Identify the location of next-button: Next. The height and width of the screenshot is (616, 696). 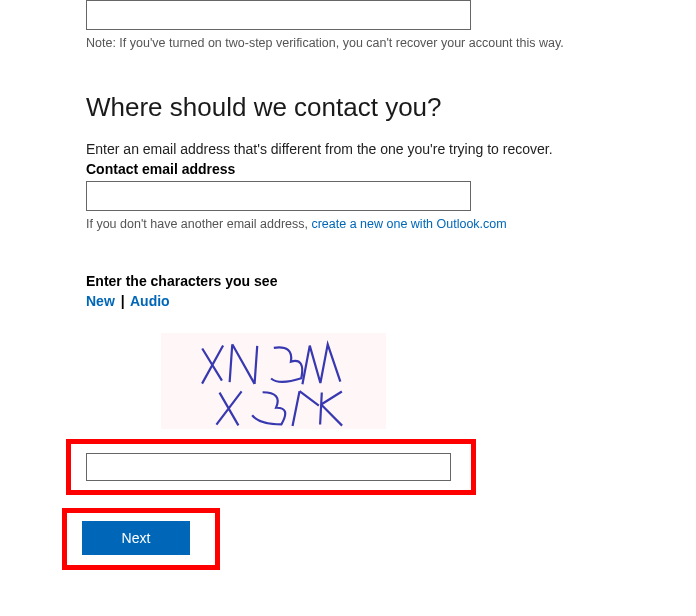
(136, 538).